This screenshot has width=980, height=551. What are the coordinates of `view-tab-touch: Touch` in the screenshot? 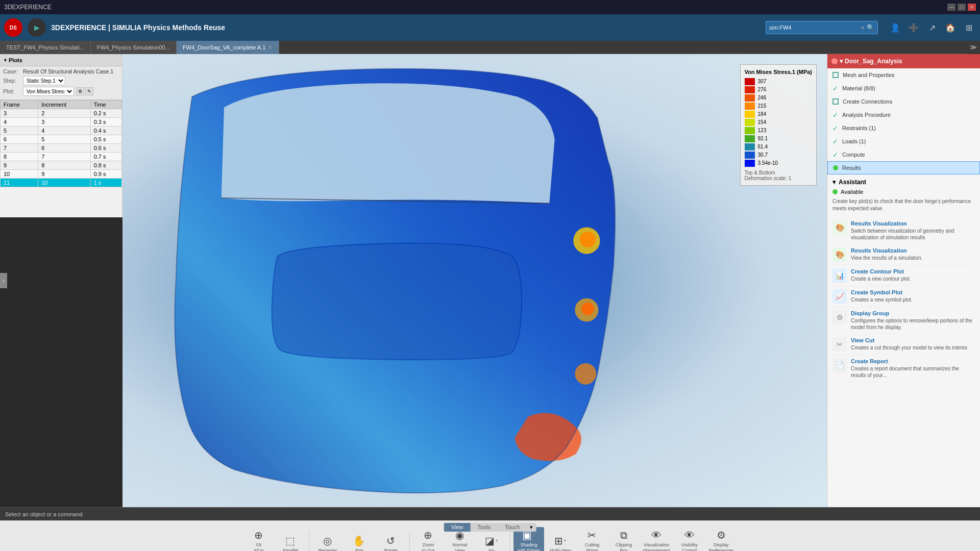 It's located at (512, 528).